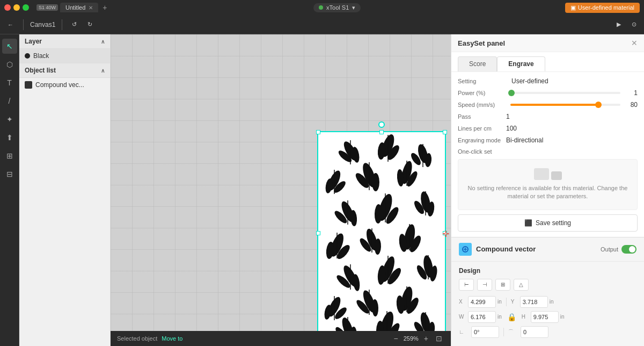 The width and height of the screenshot is (644, 346). Describe the element at coordinates (79, 8) in the screenshot. I see `tab-untitled: Untitled ✕` at that location.